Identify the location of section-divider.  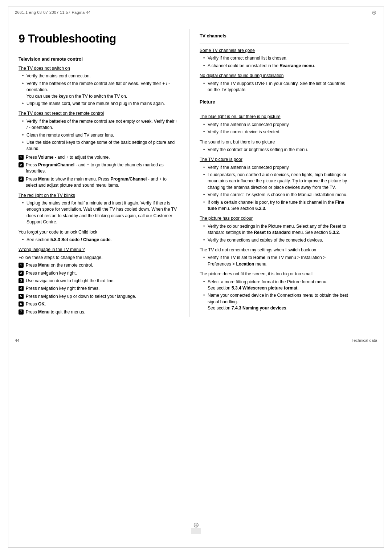
(98, 52).